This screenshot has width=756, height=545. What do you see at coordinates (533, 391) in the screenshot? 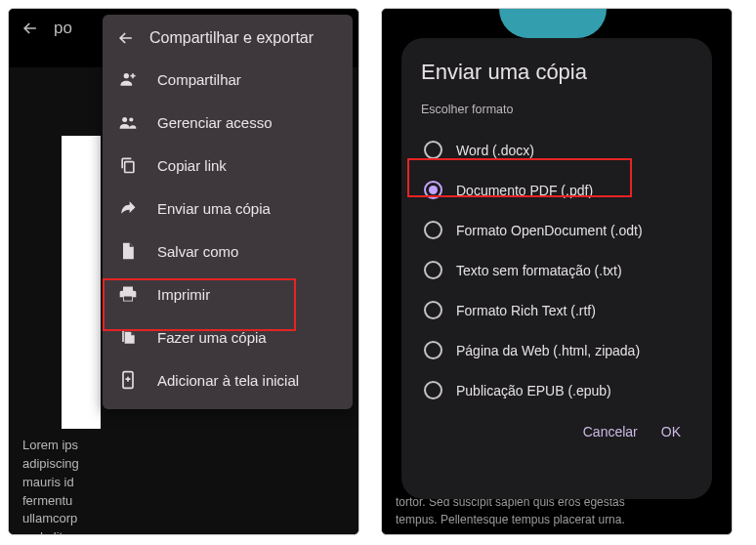
I see `radio-label: Publicação EPUB (.epub)` at bounding box center [533, 391].